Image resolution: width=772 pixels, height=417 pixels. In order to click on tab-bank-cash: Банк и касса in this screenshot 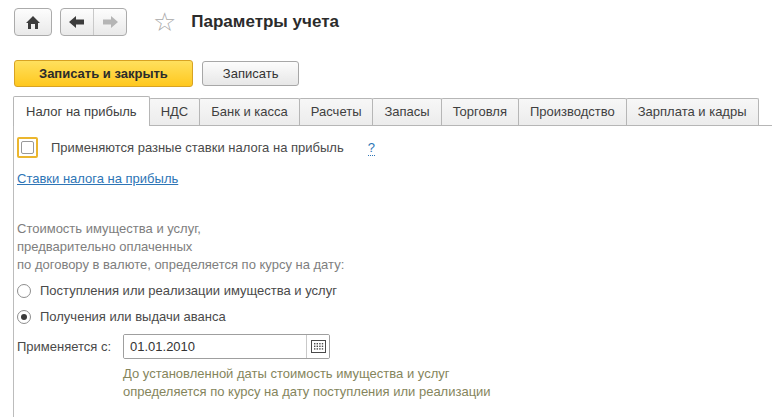, I will do `click(250, 112)`.